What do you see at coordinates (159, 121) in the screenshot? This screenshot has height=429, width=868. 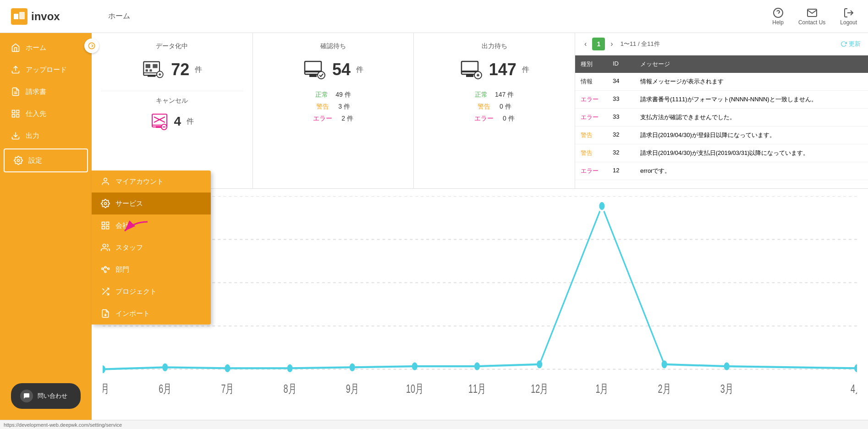 I see `cancel-icon` at bounding box center [159, 121].